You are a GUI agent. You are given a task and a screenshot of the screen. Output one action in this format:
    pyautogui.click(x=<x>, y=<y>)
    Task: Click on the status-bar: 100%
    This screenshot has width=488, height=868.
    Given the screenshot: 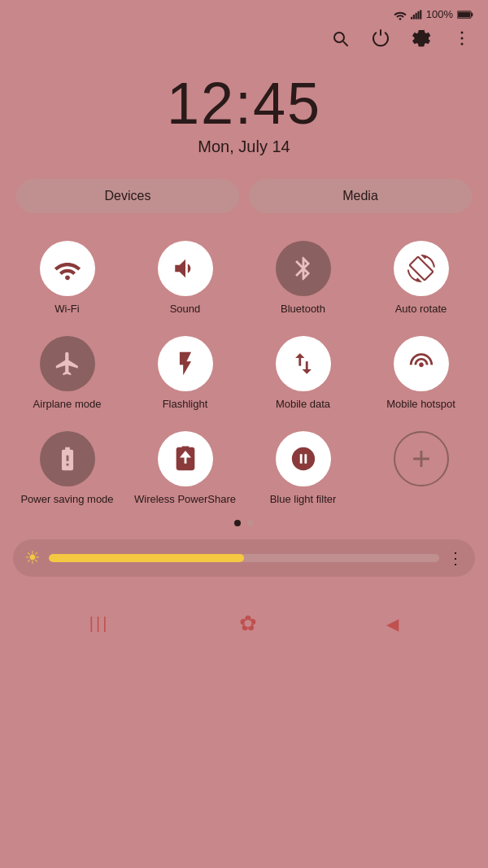 What is the action you would take?
    pyautogui.click(x=244, y=11)
    